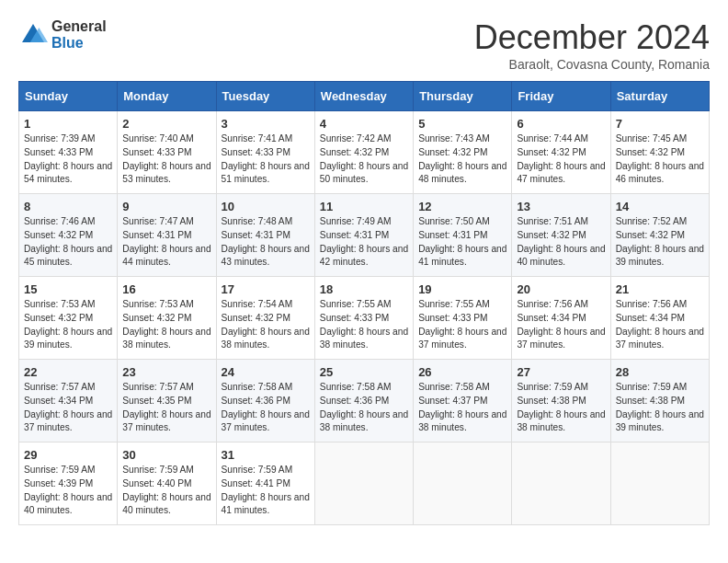  What do you see at coordinates (167, 401) in the screenshot?
I see `calendar-cell: 23Sunrise: 7:57 AMSunset: 4:35 PMDayligh…` at bounding box center [167, 401].